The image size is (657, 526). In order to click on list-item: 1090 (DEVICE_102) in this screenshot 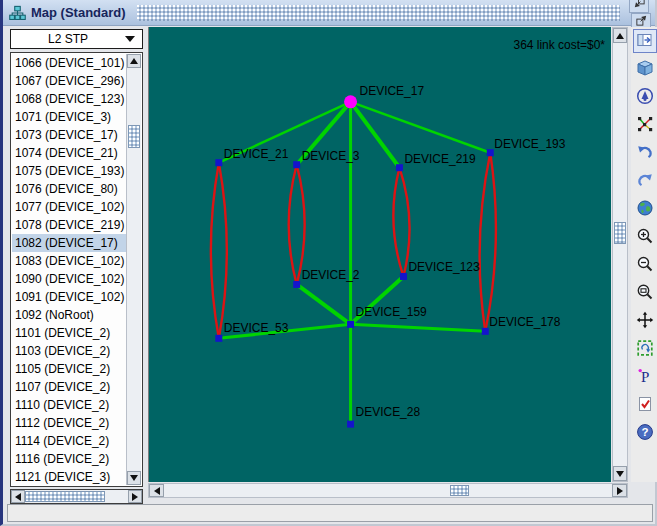, I will do `click(69, 279)`.